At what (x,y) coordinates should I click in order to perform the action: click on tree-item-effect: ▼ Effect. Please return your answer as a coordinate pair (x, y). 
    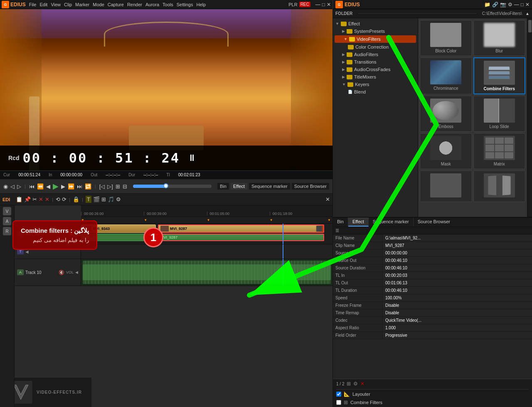
    Looking at the image, I should click on (375, 24).